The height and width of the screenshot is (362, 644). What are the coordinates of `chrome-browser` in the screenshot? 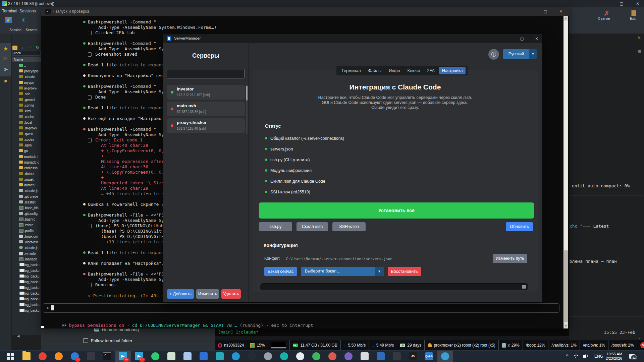 It's located at (300, 356).